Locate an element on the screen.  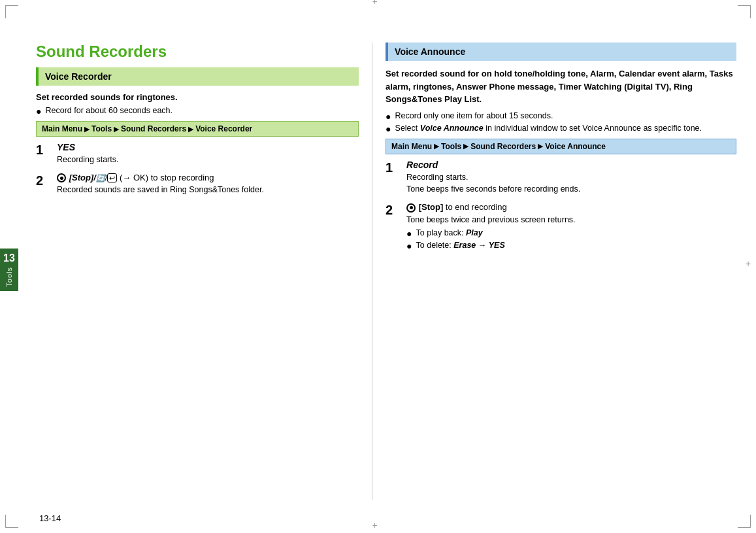
voice-announce-intro: Set recorded sound for on hold tone/hold… is located at coordinates (561, 86).